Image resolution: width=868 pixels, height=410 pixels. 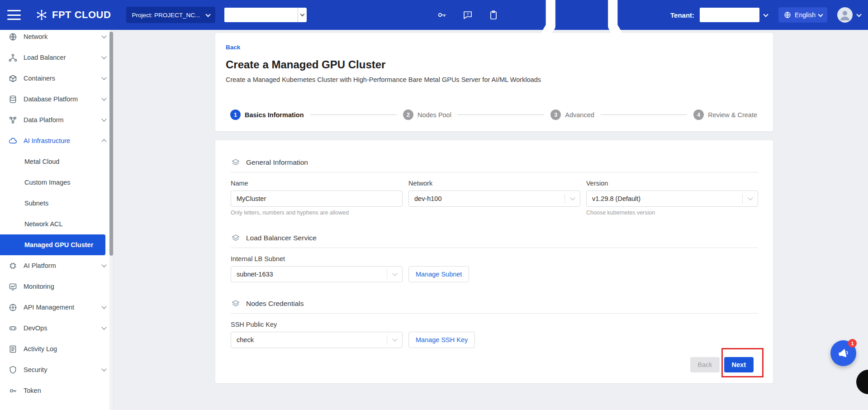 I want to click on key-icon, so click(x=442, y=15).